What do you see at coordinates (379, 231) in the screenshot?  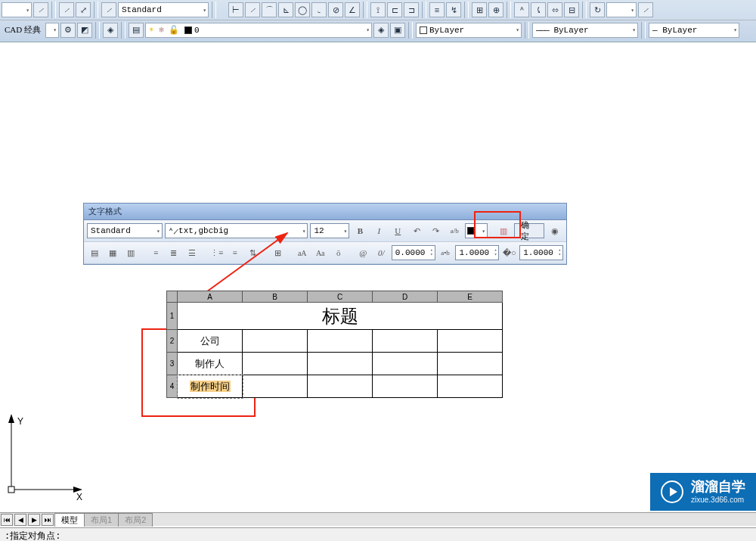 I see `italic-button: I` at bounding box center [379, 231].